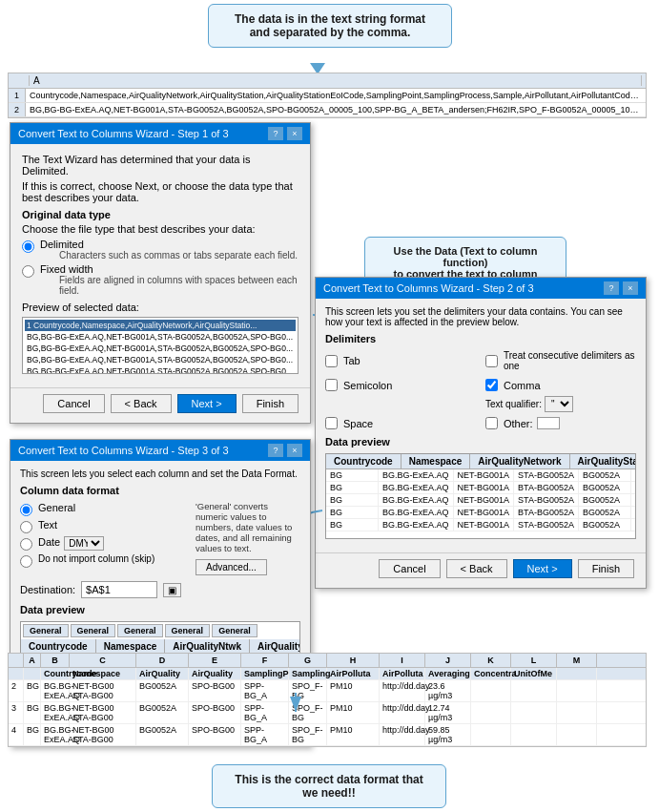 The image size is (659, 812). Describe the element at coordinates (271, 404) in the screenshot. I see `dialog1-finish-btn: Finish` at that location.